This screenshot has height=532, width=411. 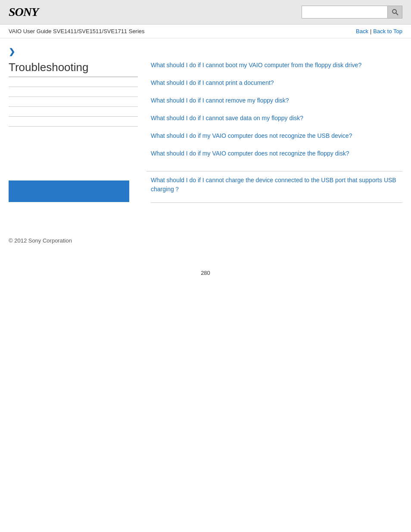 I want to click on page-number: 280, so click(x=206, y=277).